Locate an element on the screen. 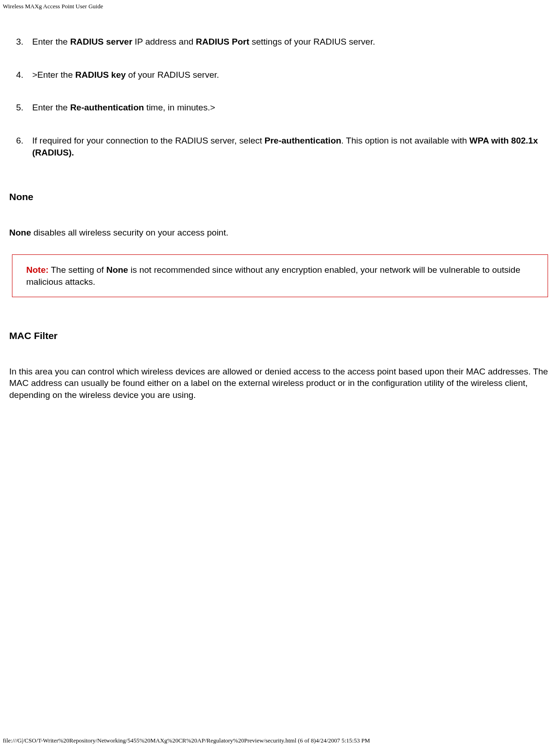  mac-filter-paragraph: In this area you can control which wirel… is located at coordinates (280, 384).